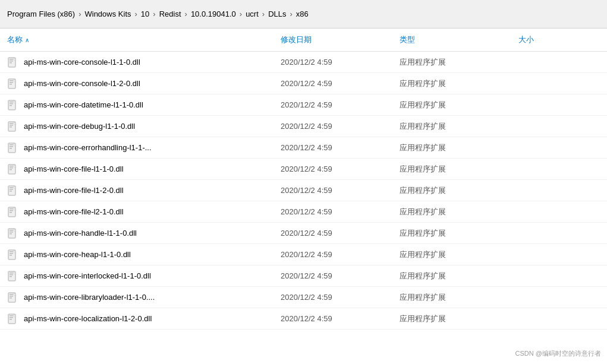  Describe the element at coordinates (41, 14) in the screenshot. I see `breadcrumb-item-program-files: Program Files (x86)` at that location.